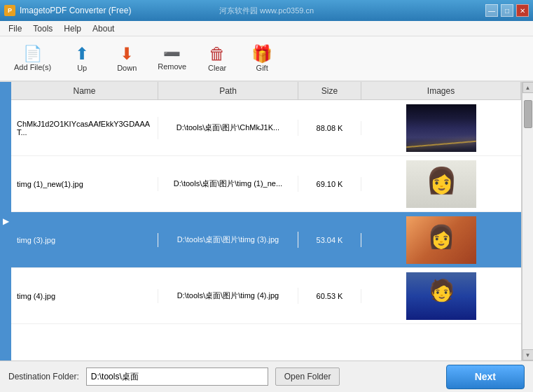 The image size is (533, 392). What do you see at coordinates (217, 59) in the screenshot?
I see `clear-button: 🗑 Clear` at bounding box center [217, 59].